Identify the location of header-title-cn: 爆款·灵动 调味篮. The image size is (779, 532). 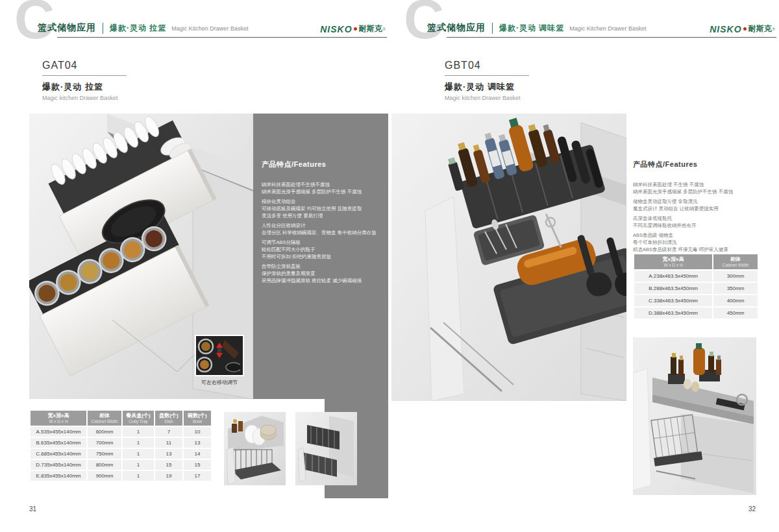
(528, 29).